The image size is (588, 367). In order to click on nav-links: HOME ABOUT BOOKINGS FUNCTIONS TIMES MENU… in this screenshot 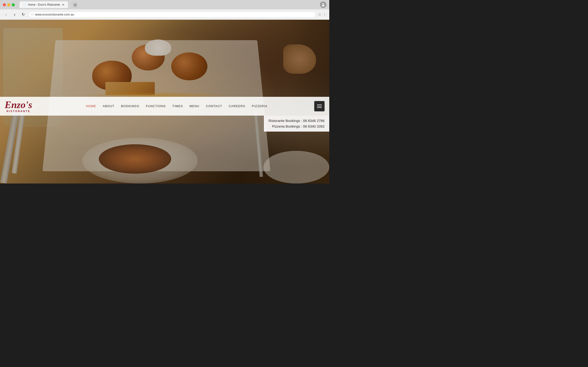, I will do `click(177, 106)`.